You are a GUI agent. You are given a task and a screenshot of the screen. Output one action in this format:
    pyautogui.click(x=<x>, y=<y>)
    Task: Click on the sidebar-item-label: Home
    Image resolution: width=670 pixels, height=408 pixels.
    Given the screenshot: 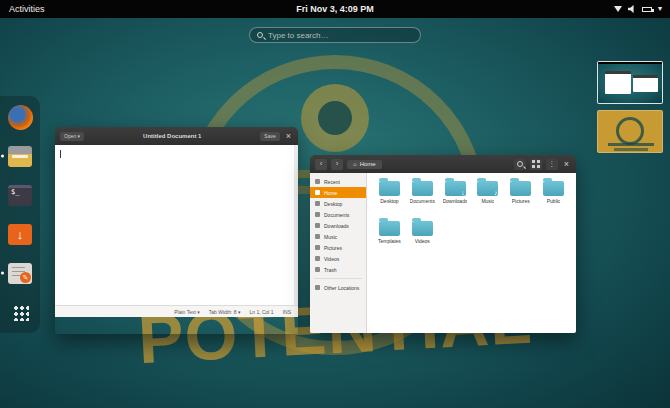 What is the action you would take?
    pyautogui.click(x=330, y=193)
    